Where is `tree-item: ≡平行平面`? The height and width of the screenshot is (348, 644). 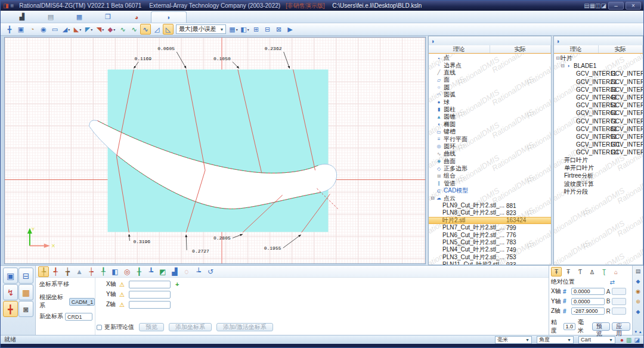 tree-item: ≡平行平面 is located at coordinates (490, 139).